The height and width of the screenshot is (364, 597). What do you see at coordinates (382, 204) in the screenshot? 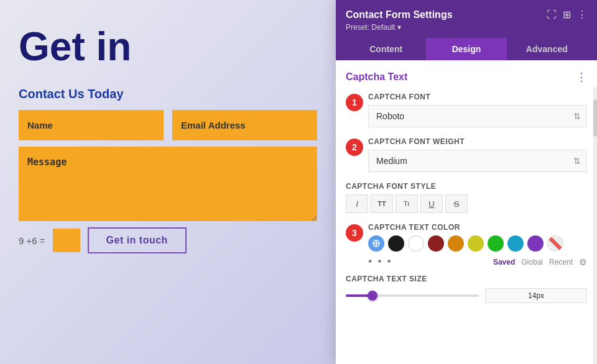
I see `style-btn-uppercase: TT` at bounding box center [382, 204].